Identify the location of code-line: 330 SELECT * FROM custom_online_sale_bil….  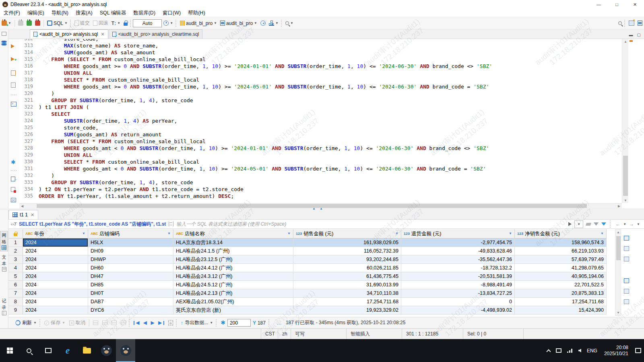
(256, 162).